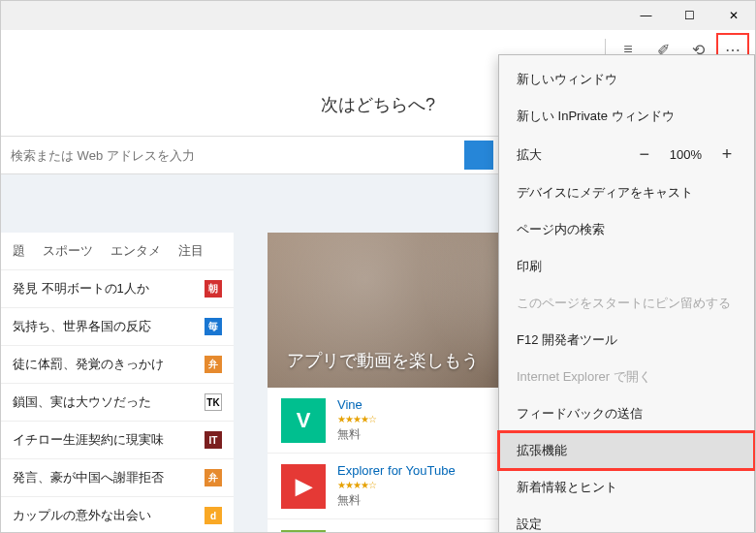 The image size is (756, 533). I want to click on news-item: カップルの意外な出会いd, so click(117, 516).